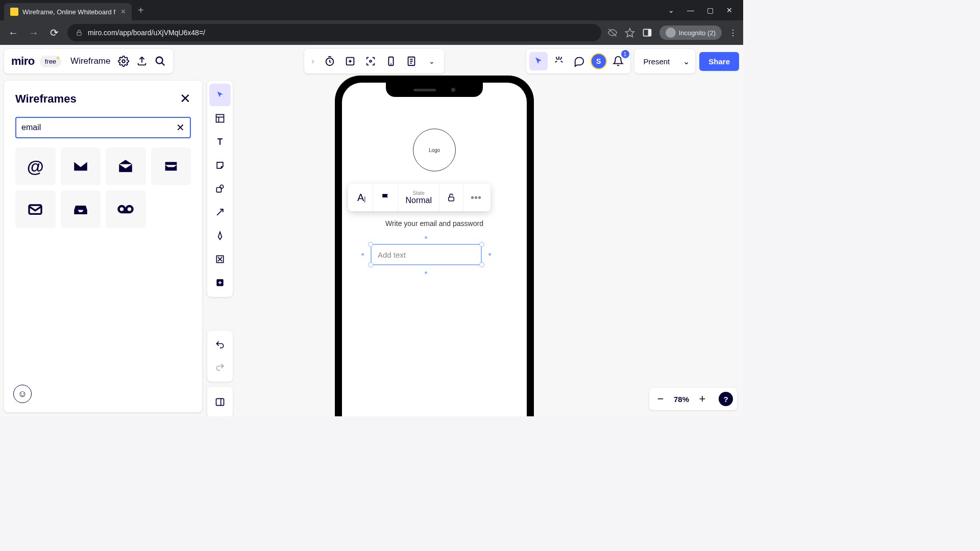 This screenshot has width=980, height=551. I want to click on logo-placeholder: Logo, so click(434, 150).